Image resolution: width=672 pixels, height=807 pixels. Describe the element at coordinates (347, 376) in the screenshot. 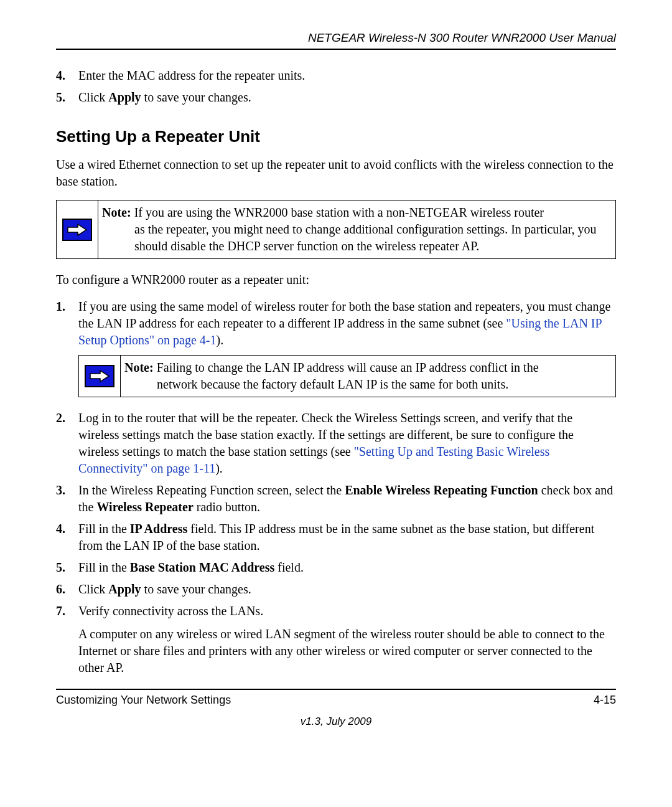

I see `note-box: Note: Failing to change the LAN IP addre…` at that location.